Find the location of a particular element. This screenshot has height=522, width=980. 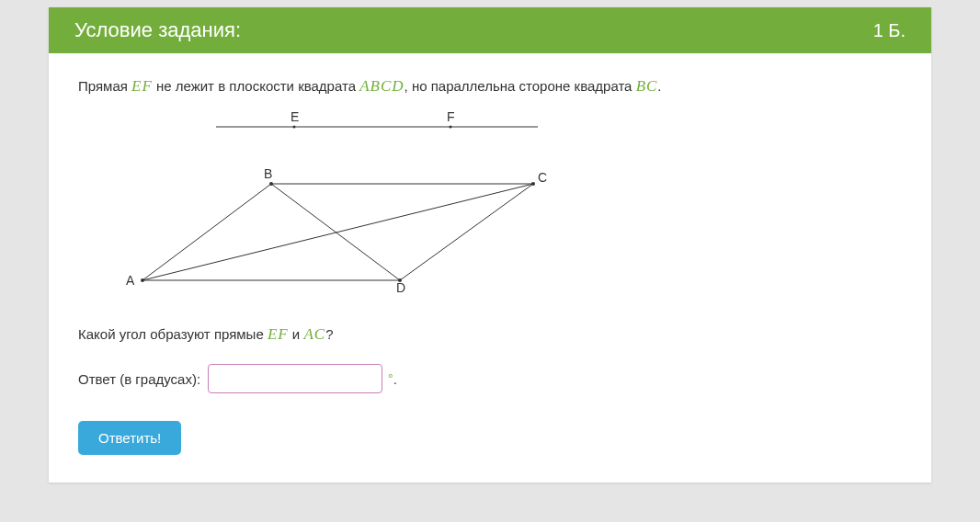

question-text-1: Какой угол образуют прямые is located at coordinates (173, 335).